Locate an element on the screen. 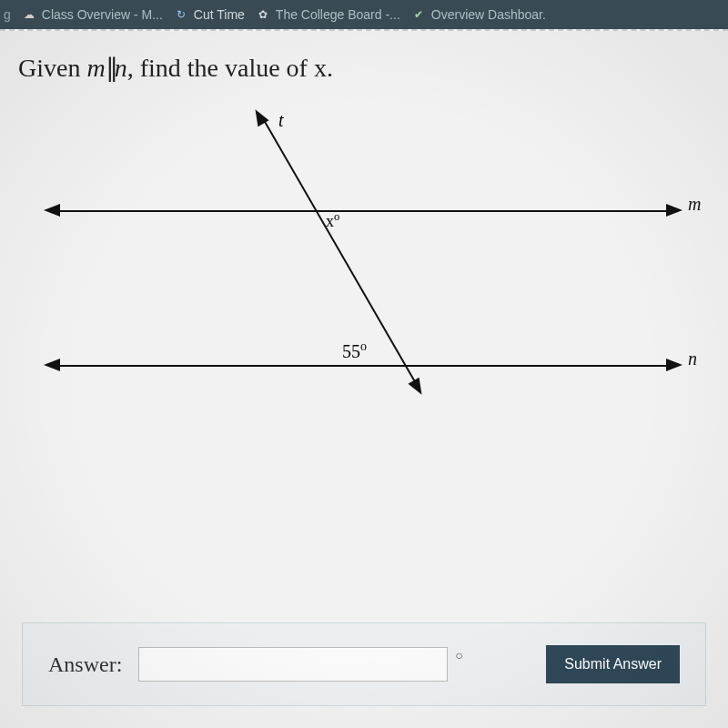  question-prompt: Given mn, find the value of x. is located at coordinates (364, 66).